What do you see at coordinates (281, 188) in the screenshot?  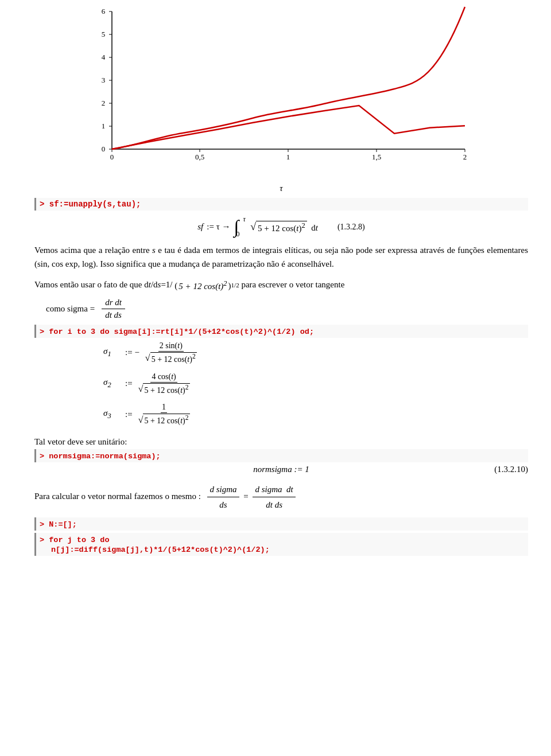 I see `tau-axis-label: τ` at bounding box center [281, 188].